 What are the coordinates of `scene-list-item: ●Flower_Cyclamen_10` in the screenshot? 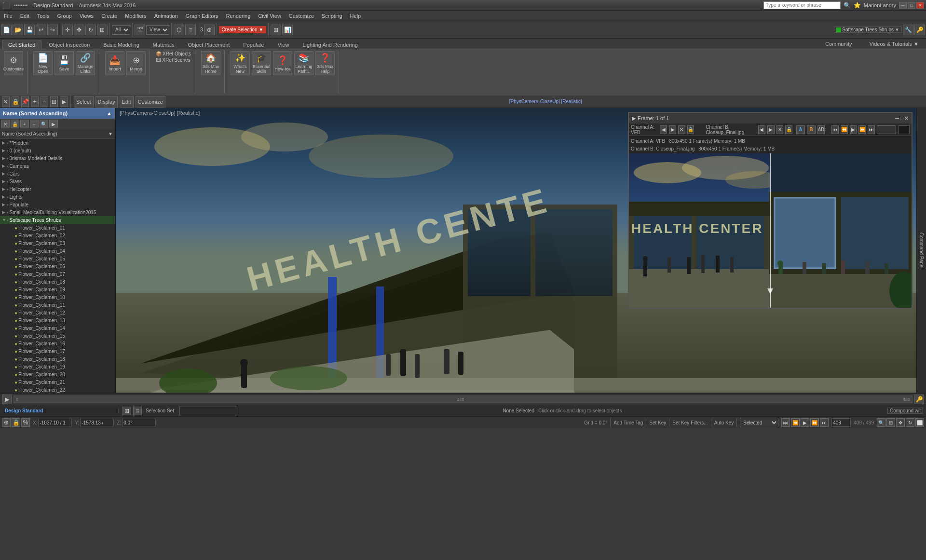 It's located at (57, 297).